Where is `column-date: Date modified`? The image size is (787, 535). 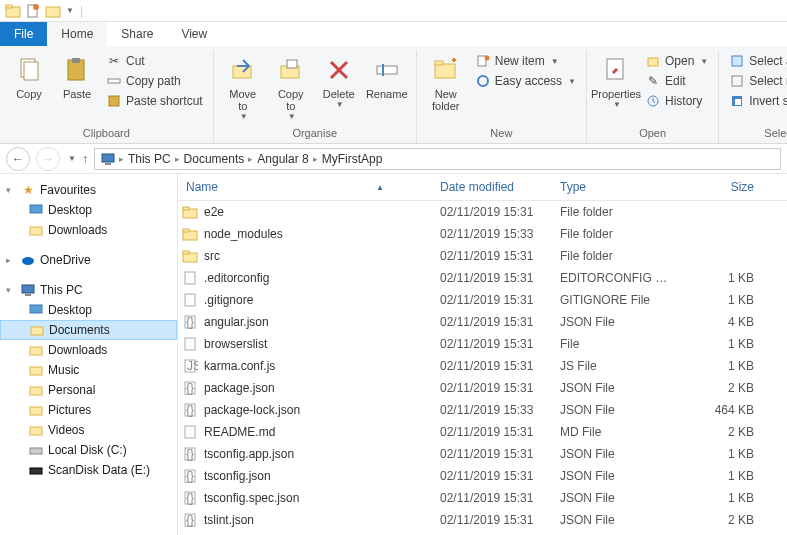 column-date: Date modified is located at coordinates (492, 187).